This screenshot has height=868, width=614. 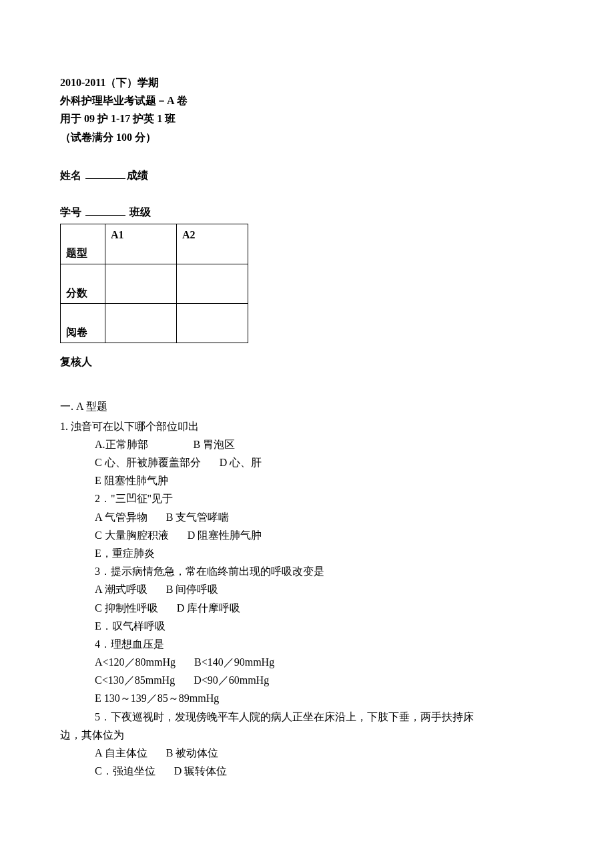 I want to click on q3-d: D 库什摩呼吸, so click(x=209, y=608).